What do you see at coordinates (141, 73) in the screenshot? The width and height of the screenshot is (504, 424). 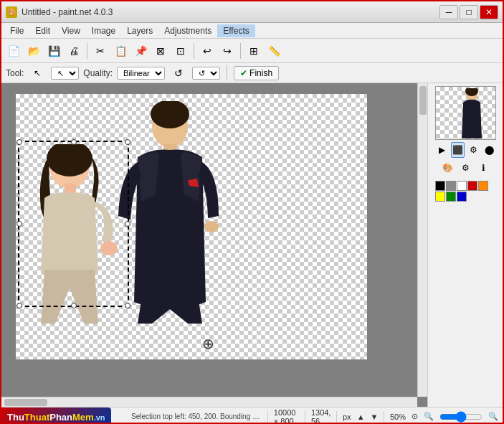 I see `quality-dropdown: Bilinear` at bounding box center [141, 73].